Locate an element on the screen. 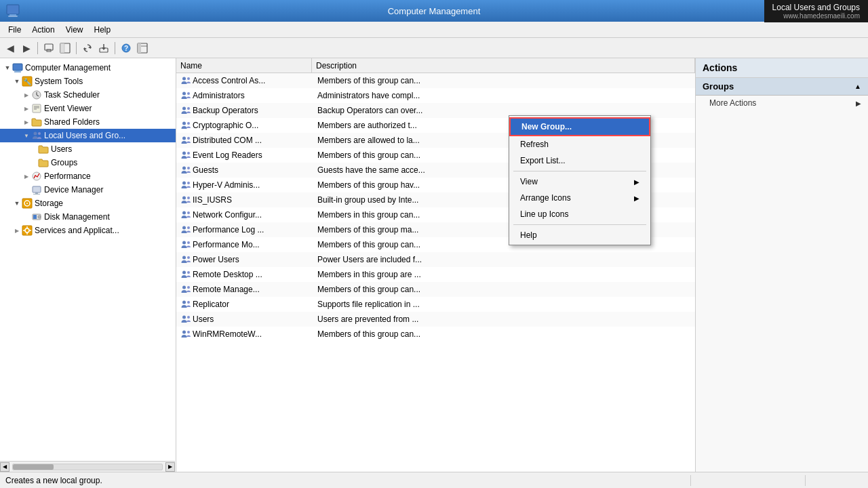  ctx-new-group: New Group... is located at coordinates (580, 127).